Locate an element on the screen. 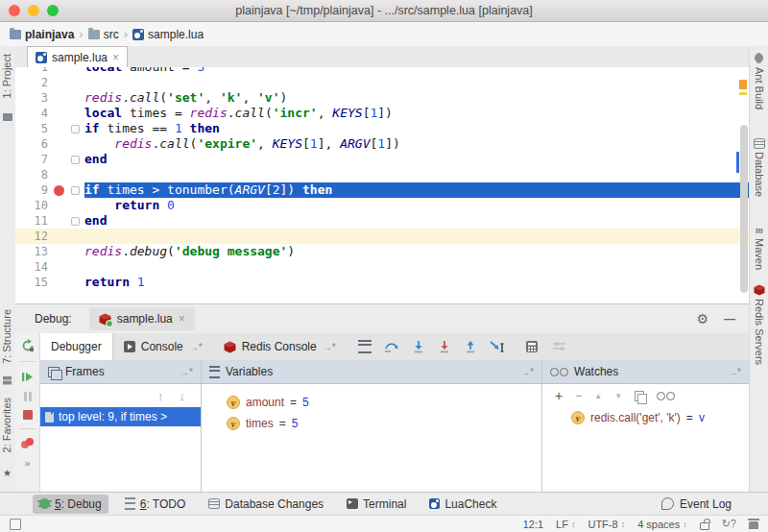 The height and width of the screenshot is (532, 768). titlebar: plainjava [~/tmp/plainjava] - .../src/sa… is located at coordinates (384, 12).